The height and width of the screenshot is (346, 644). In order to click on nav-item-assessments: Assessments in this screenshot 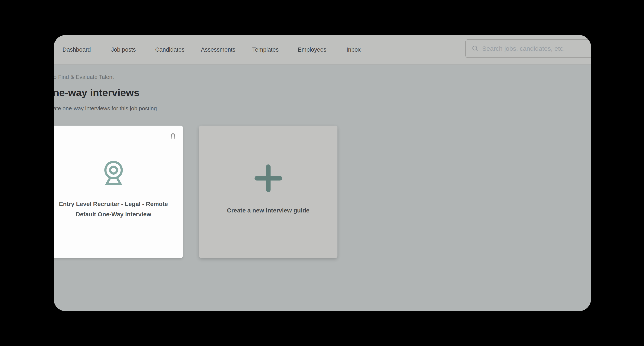, I will do `click(218, 50)`.